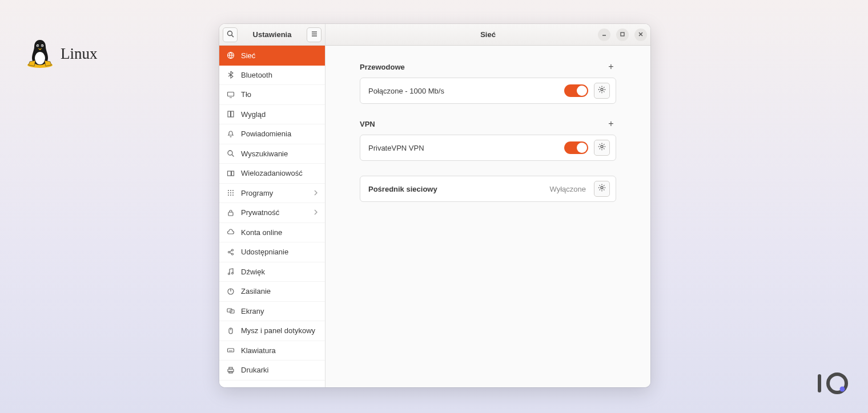 This screenshot has width=868, height=413. What do you see at coordinates (602, 189) in the screenshot?
I see `proxy-settings-button` at bounding box center [602, 189].